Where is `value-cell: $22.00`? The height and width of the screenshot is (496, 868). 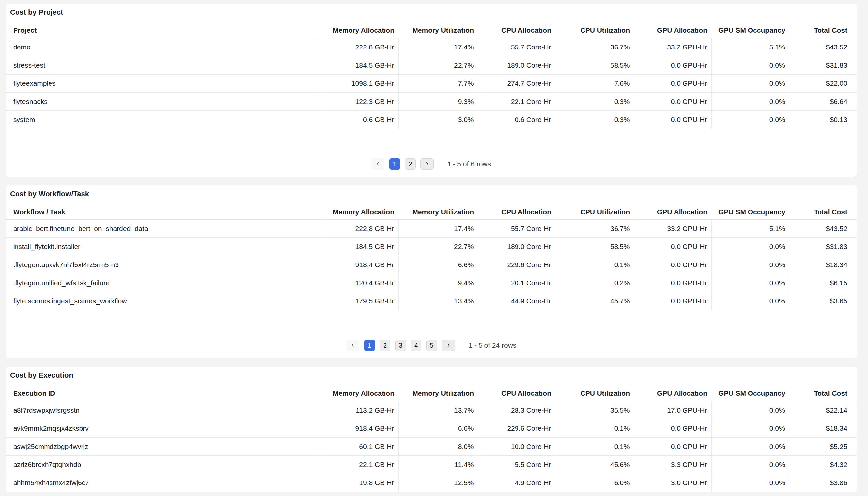 value-cell: $22.00 is located at coordinates (823, 83).